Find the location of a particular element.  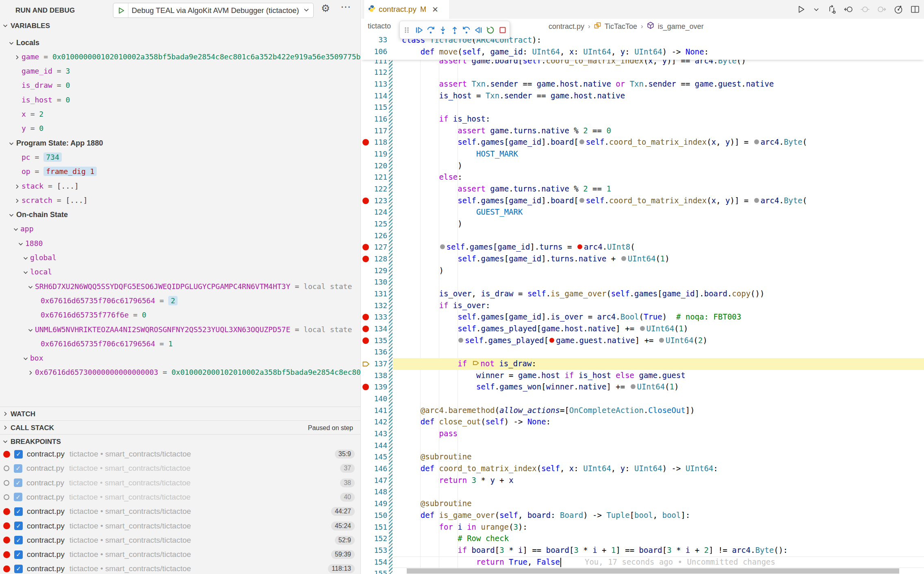

variables-section-header: VARIABLES is located at coordinates (180, 26).